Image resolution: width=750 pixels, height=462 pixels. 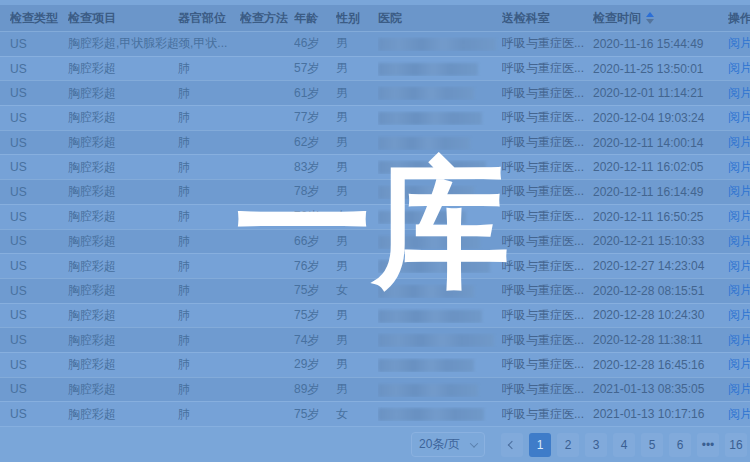 I want to click on table-row: US 胸腔彩超 肺 57岁 男 呼吸与重症医... 2020-11-25 13:…, so click(x=375, y=68).